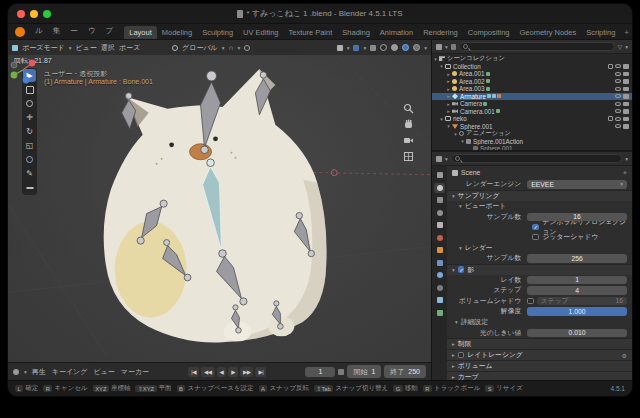 The width and height of the screenshot is (640, 418). Describe the element at coordinates (532, 134) in the screenshot. I see `outliner-row-animation: ▾ アニメーション` at that location.